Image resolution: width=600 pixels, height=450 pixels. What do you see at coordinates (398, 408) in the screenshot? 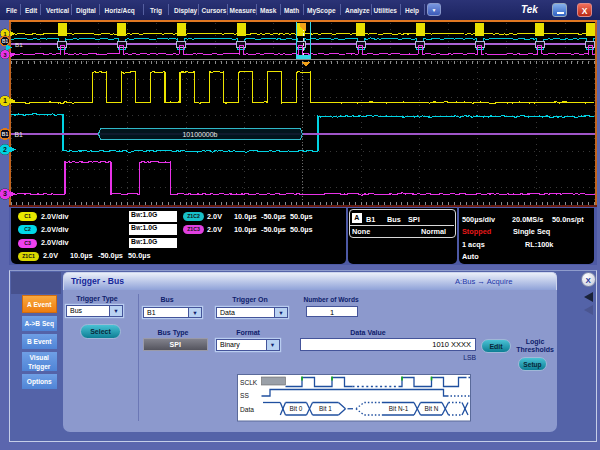
I see `svg-text: Bit N-1` at bounding box center [398, 408].